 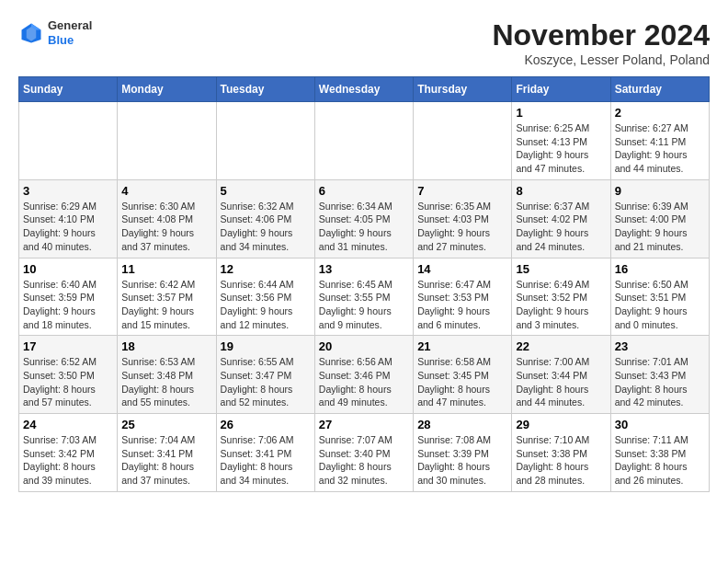 I want to click on day-number: 30, so click(x=660, y=425).